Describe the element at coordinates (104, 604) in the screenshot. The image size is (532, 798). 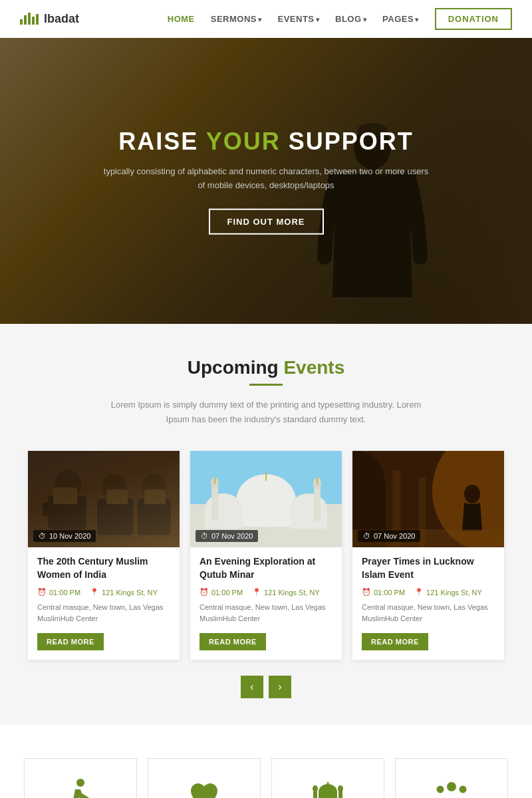
I see `event-card-1-body: The 20th Century Muslim Women of India ⏰…` at that location.